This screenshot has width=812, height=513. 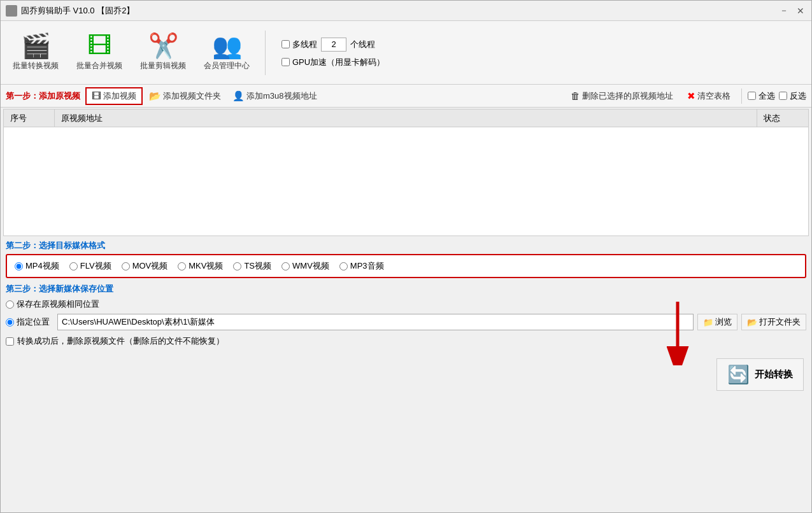 I want to click on clear-table-icon: ✖, so click(x=692, y=96).